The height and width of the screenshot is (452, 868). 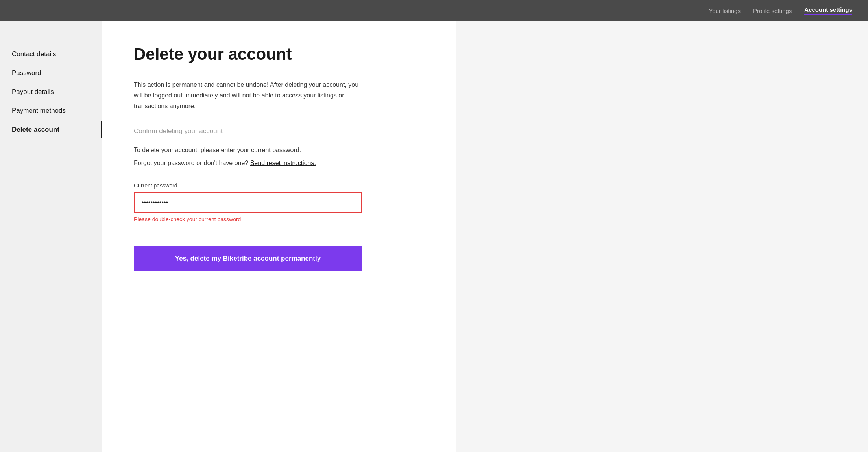 What do you see at coordinates (828, 11) in the screenshot?
I see `nav-account-settings: Account settings` at bounding box center [828, 11].